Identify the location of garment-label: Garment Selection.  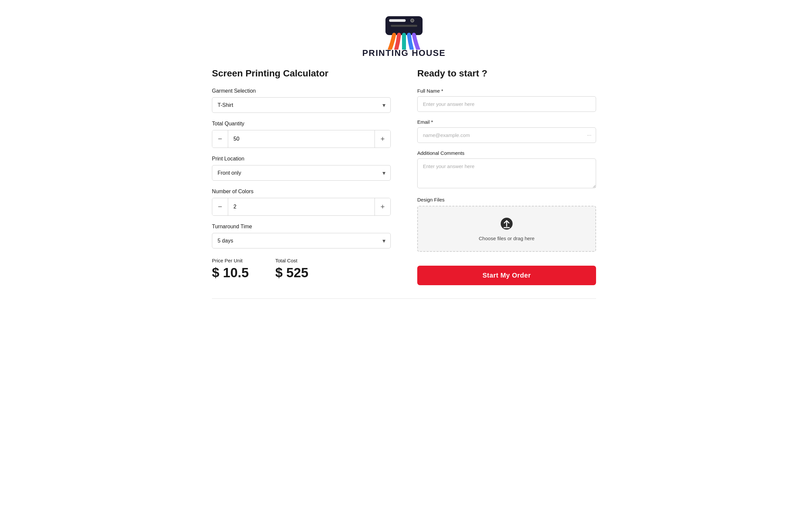
(301, 91).